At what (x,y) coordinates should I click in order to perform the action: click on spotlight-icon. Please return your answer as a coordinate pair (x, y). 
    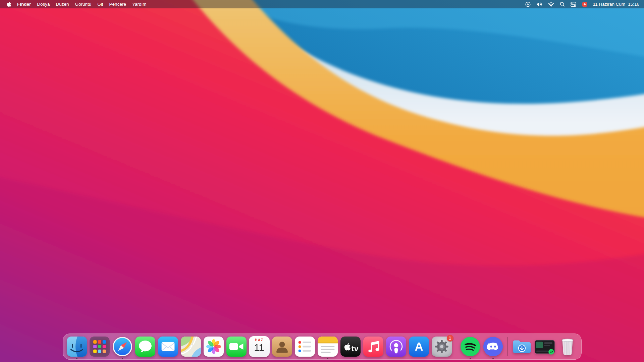
    Looking at the image, I should click on (562, 4).